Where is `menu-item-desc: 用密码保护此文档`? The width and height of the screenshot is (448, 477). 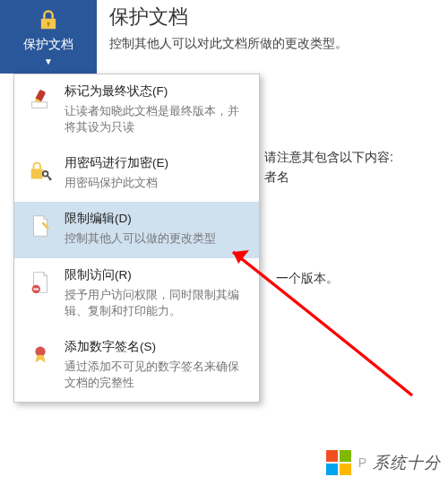
menu-item-desc: 用密码保护此文档 is located at coordinates (156, 183).